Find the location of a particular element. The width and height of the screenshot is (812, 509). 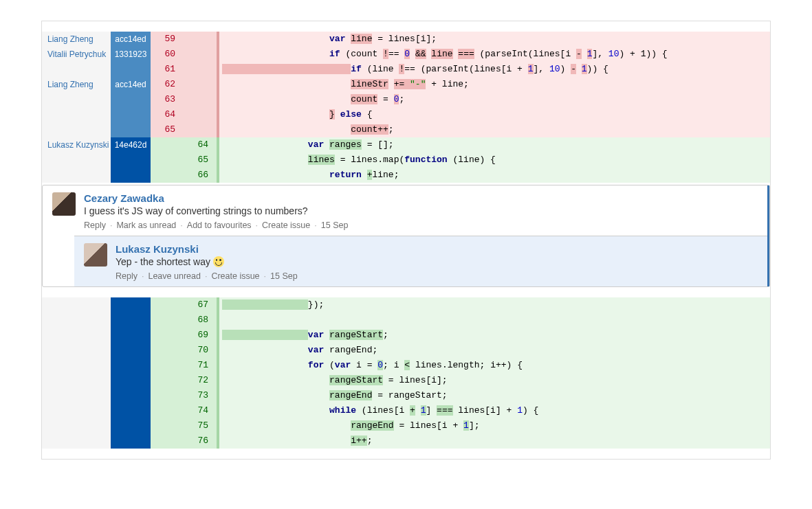

code-line: var rangeStart; is located at coordinates (495, 335).